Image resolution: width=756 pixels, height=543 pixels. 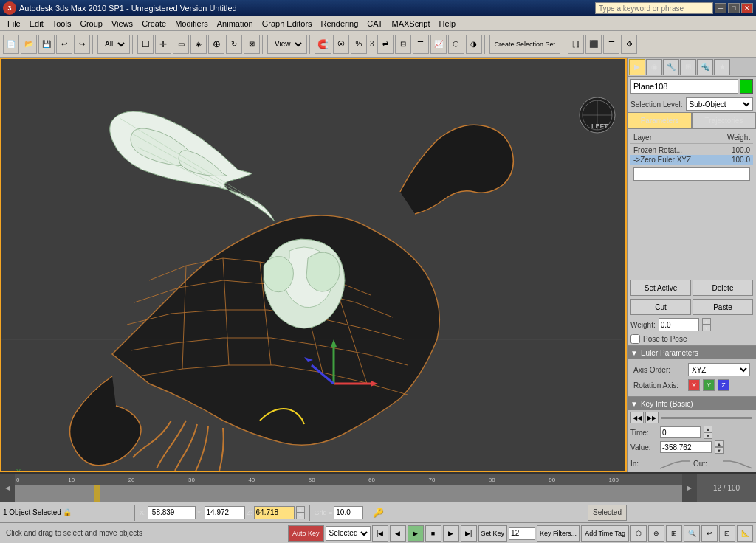 I want to click on layer-manager-button: ☰, so click(x=421, y=44).